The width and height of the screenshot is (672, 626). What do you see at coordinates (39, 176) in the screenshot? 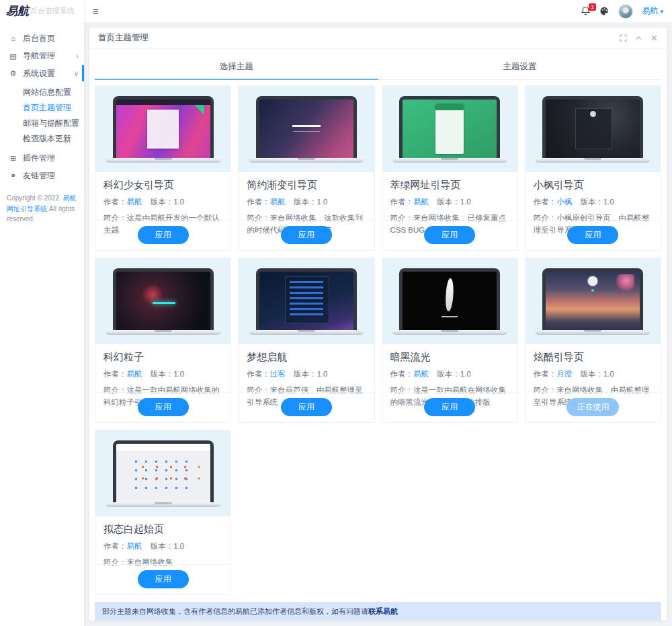
I see `sidebar-item-label: 友链管理` at bounding box center [39, 176].